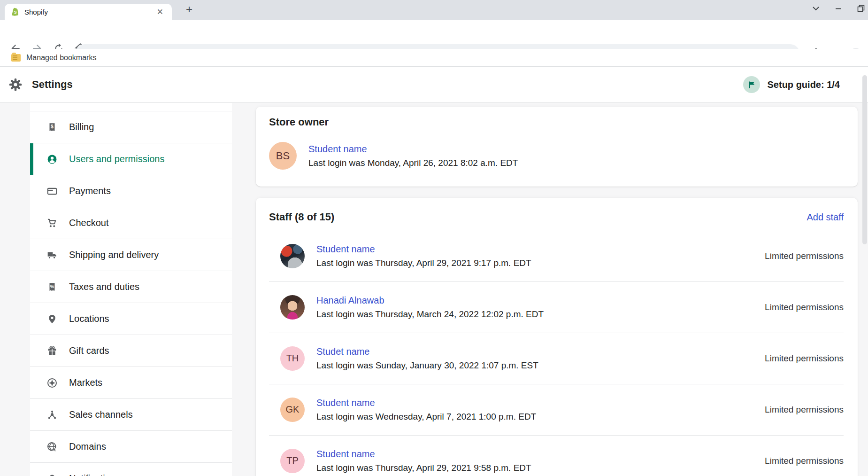 The image size is (868, 476). Describe the element at coordinates (427, 351) in the screenshot. I see `staff-name-link: Studet name` at that location.